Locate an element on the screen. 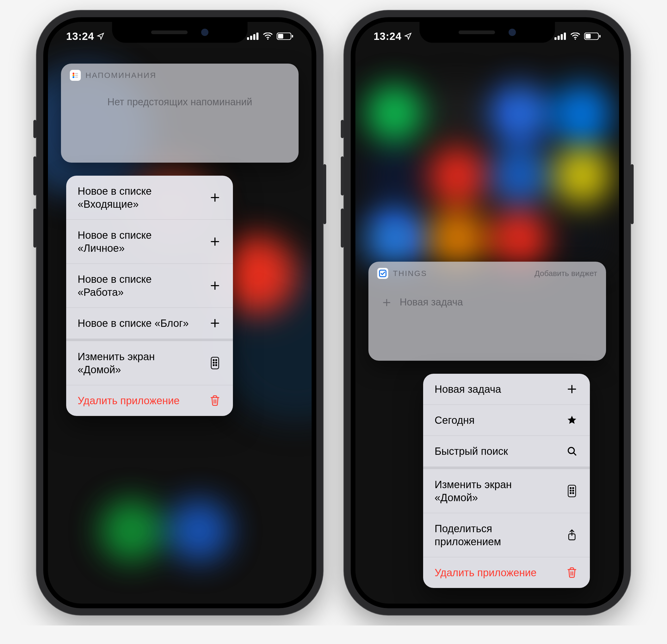 This screenshot has width=667, height=644. widget-empty-text: Нет предстоящих напоминаний is located at coordinates (180, 105).